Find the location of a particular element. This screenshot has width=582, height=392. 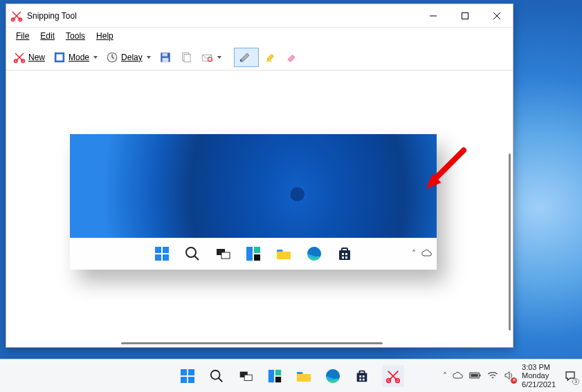

mode-button: Mode is located at coordinates (75, 57).